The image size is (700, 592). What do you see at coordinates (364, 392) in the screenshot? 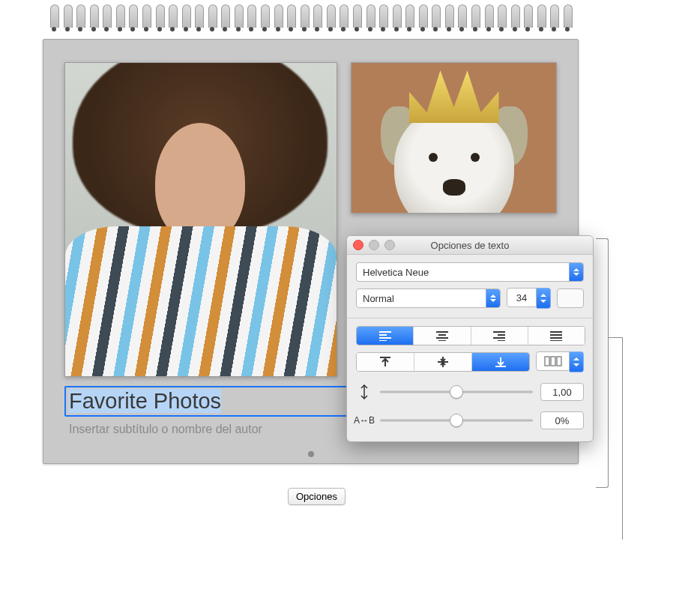
I see `line-spacing-icon` at bounding box center [364, 392].